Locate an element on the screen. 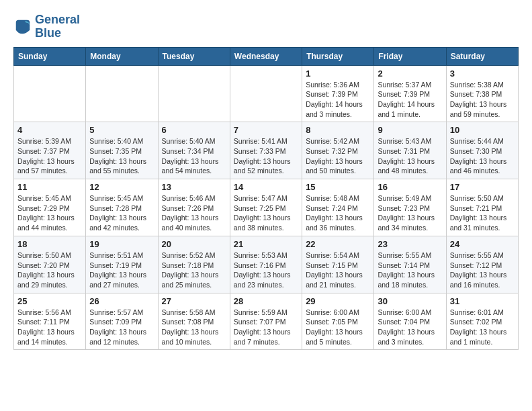 The image size is (532, 411). day-info: Sunrise: 5:49 AM Sunset: 7:23 PM Dayligh… is located at coordinates (406, 213).